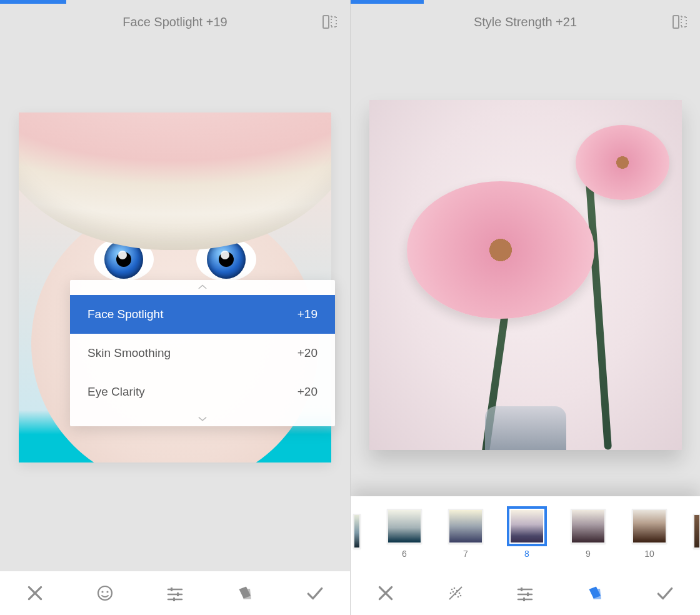 The height and width of the screenshot is (615, 700). What do you see at coordinates (588, 534) in the screenshot?
I see `style-filter-9: 9` at bounding box center [588, 534].